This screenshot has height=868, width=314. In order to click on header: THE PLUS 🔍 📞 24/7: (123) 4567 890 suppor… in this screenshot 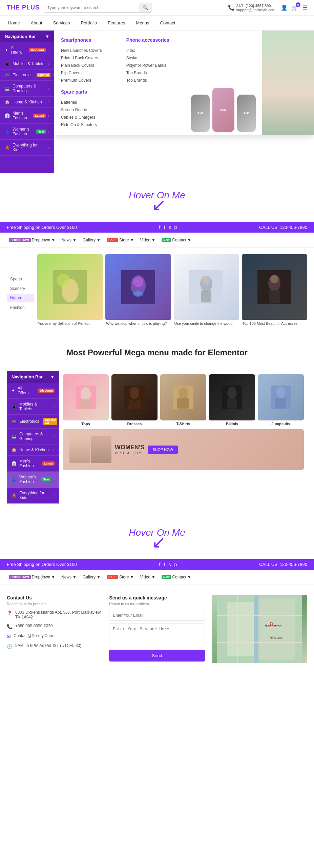, I will do `click(157, 8)`.